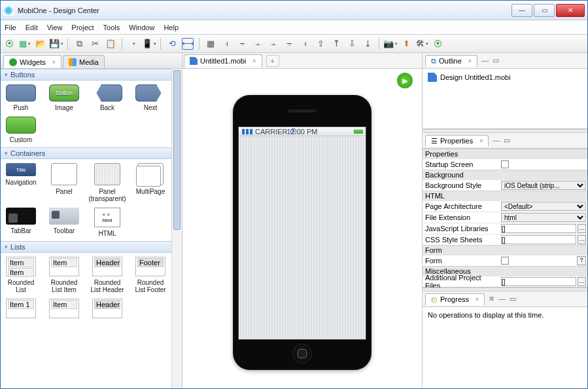 The width and height of the screenshot is (588, 389). I want to click on menu-help: Help, so click(171, 28).